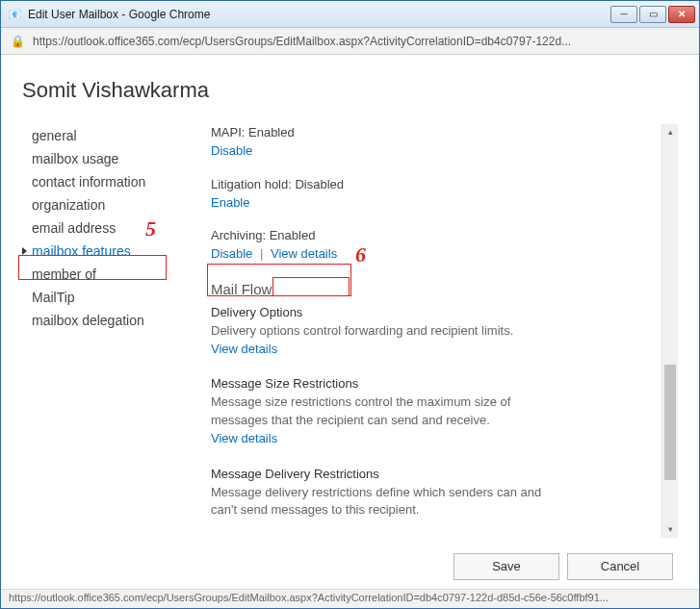  I want to click on cancel-button: Cancel, so click(620, 567).